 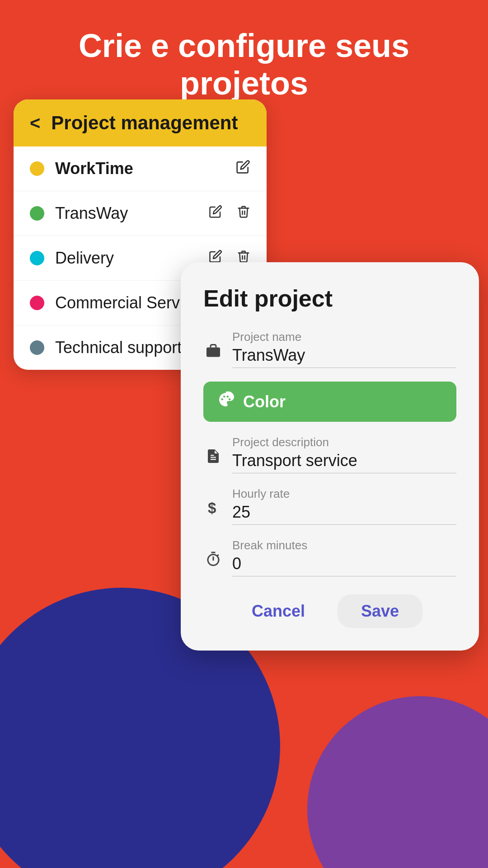 I want to click on hourly-rate-content: Hourly rate, so click(x=344, y=506).